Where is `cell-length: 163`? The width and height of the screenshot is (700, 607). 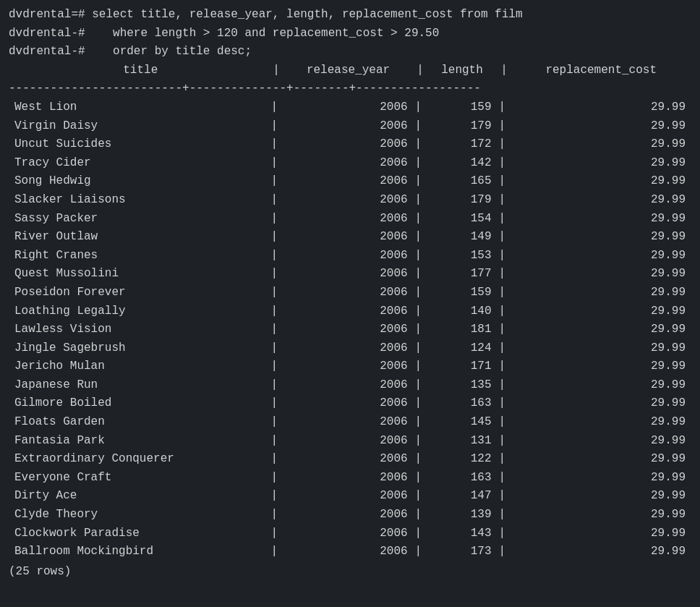 cell-length: 163 is located at coordinates (461, 478).